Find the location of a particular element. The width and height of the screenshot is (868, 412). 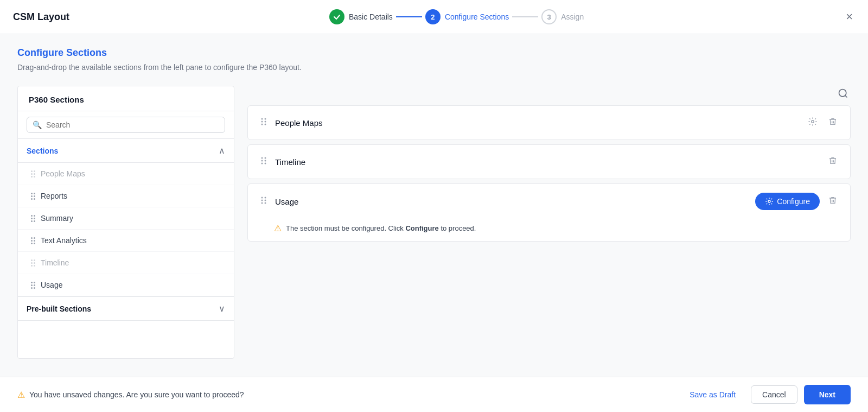

next-button: Next is located at coordinates (827, 395).